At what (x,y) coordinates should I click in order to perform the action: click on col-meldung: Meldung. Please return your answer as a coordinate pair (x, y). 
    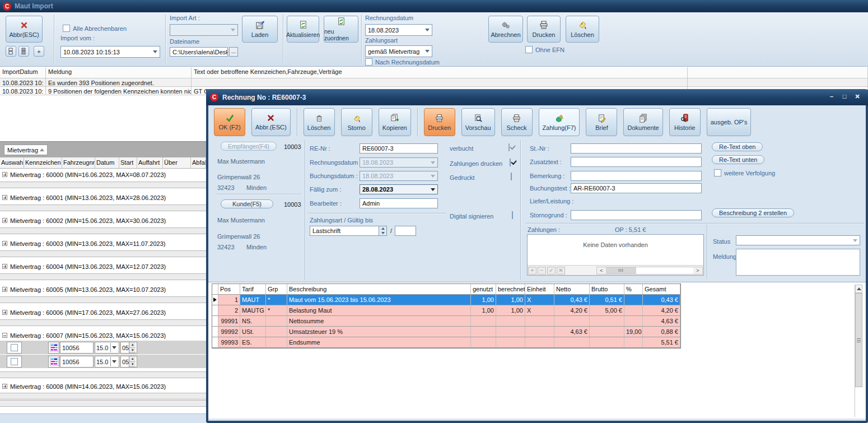
    Looking at the image, I should click on (119, 73).